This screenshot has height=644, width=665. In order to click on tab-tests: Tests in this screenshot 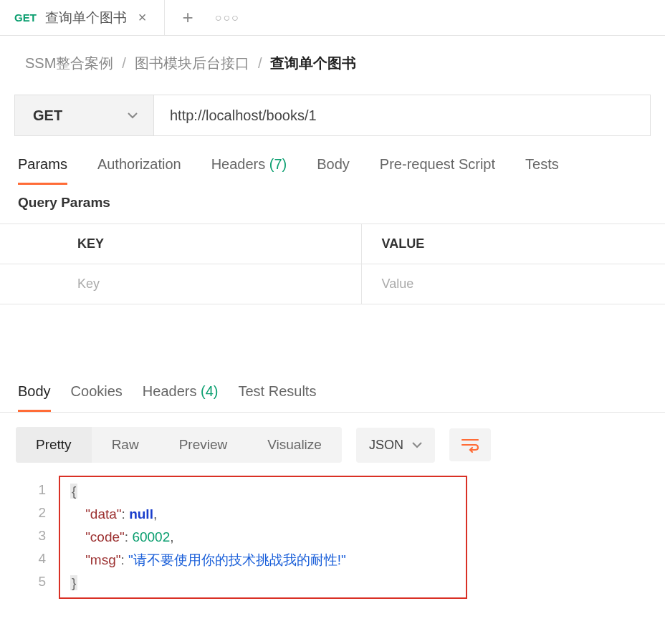, I will do `click(542, 170)`.